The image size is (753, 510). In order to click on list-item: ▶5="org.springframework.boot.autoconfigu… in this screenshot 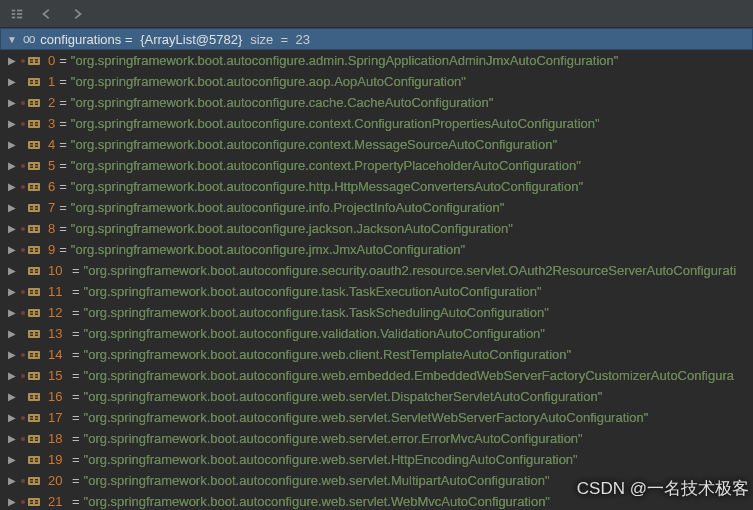, I will do `click(376, 166)`.